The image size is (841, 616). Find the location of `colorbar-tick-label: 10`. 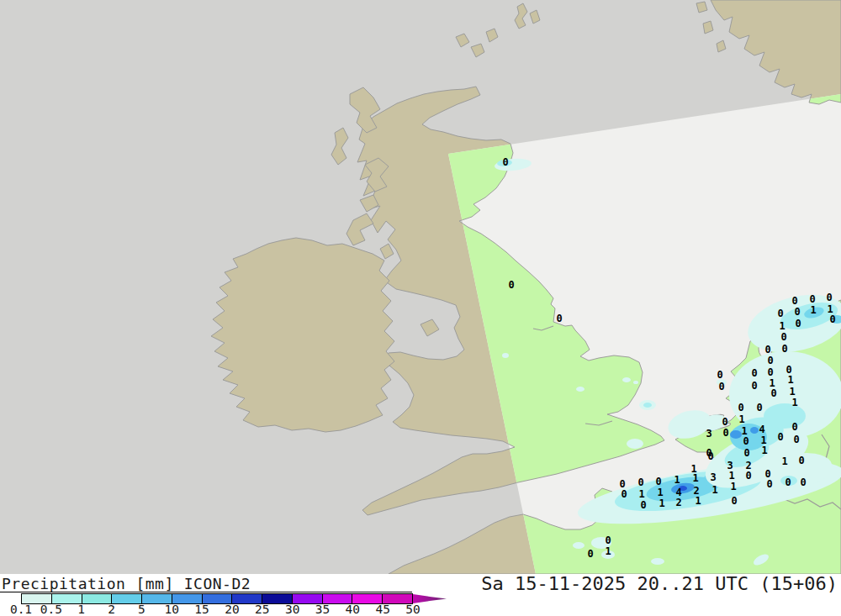

colorbar-tick-label: 10 is located at coordinates (172, 609).